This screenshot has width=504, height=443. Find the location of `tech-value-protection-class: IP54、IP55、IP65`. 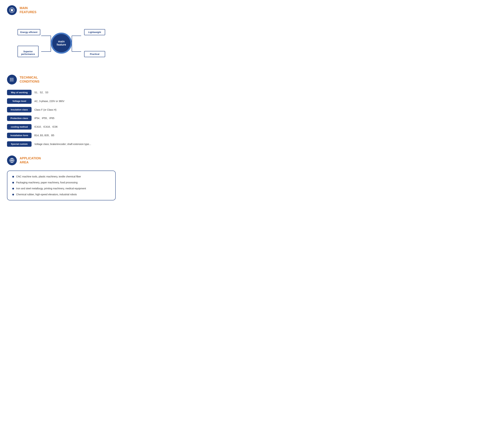

tech-value-protection-class: IP54、IP55、IP65 is located at coordinates (44, 118).